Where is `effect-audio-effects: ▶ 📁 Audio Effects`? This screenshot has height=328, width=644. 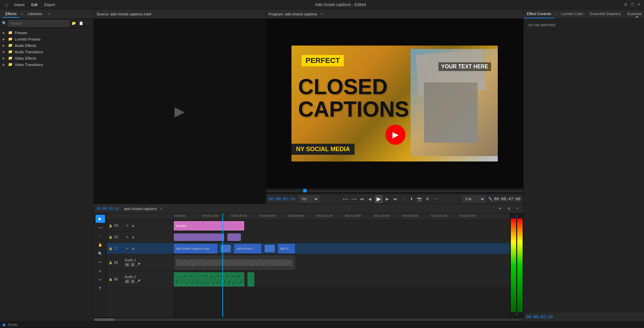 effect-audio-effects: ▶ 📁 Audio Effects is located at coordinates (47, 46).